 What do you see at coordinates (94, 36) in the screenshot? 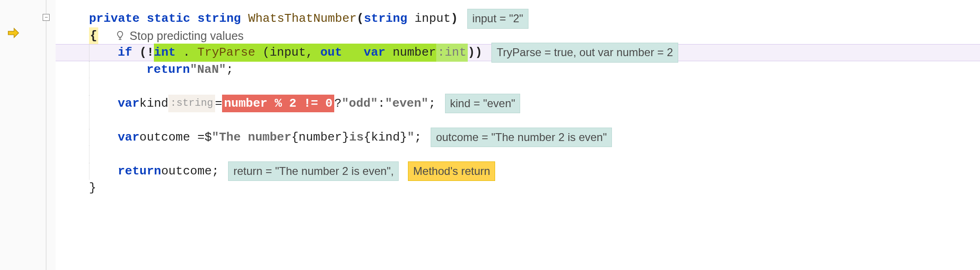
I see `brace-open: {` at bounding box center [94, 36].